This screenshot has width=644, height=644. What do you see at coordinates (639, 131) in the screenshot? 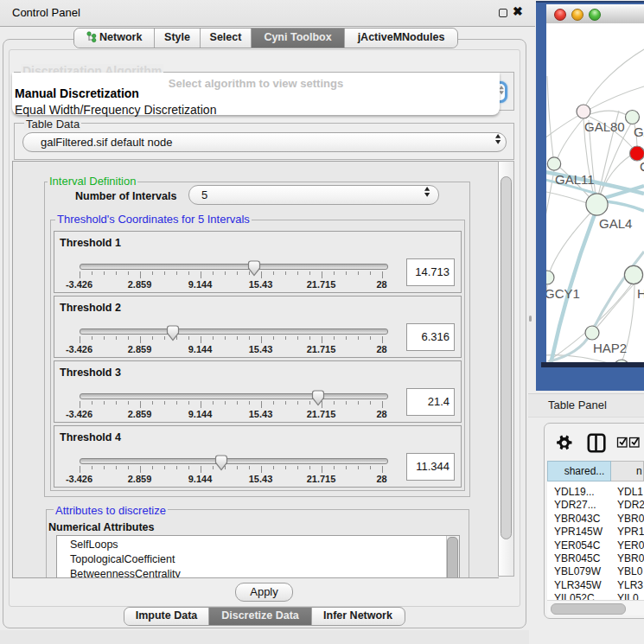
I see `svg-text: GA` at bounding box center [639, 131].